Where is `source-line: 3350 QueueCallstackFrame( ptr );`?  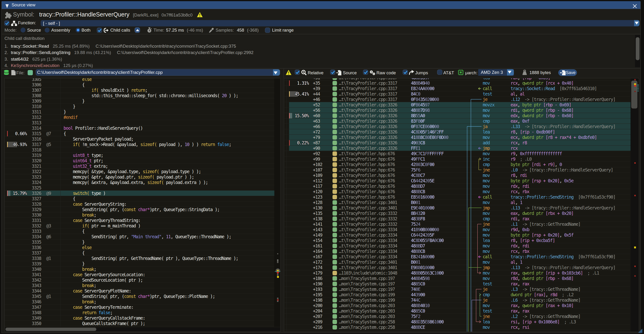 source-line: 3350 QueueCallstackFrame( ptr ); is located at coordinates (140, 324).